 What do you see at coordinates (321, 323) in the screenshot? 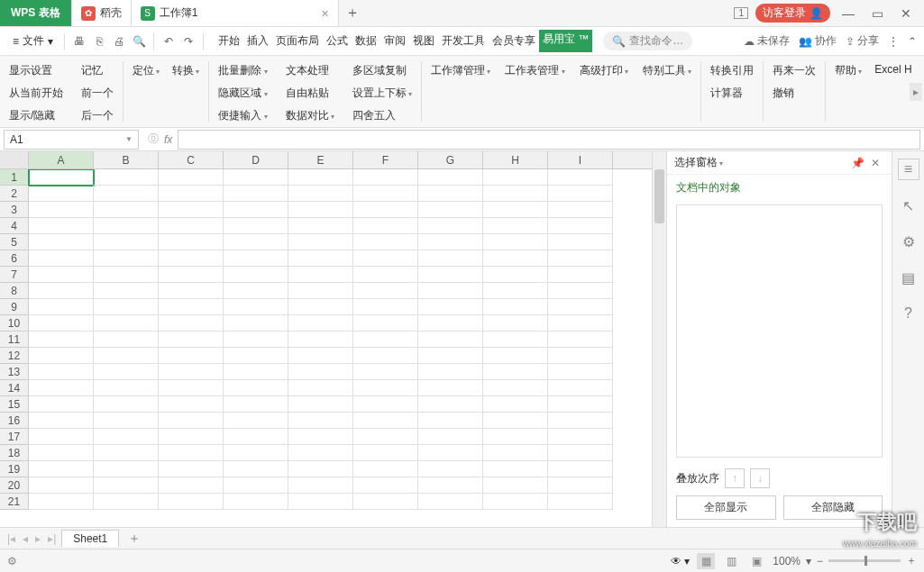
I see `cell-E10` at bounding box center [321, 323].